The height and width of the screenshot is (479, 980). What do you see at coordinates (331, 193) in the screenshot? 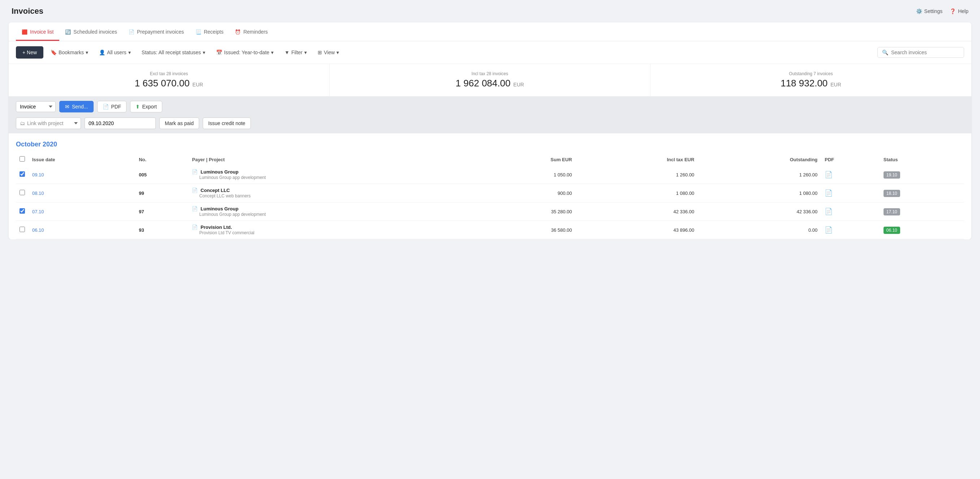
I see `row-payer-1: 📄 Concept LLC Concept LLC web banners` at bounding box center [331, 193].